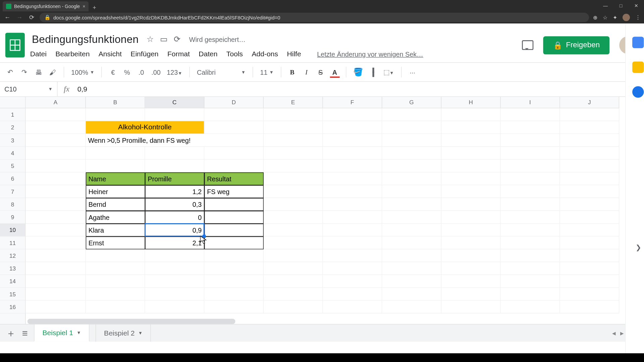 The height and width of the screenshot is (362, 644). I want to click on print-button: 🖶, so click(39, 72).